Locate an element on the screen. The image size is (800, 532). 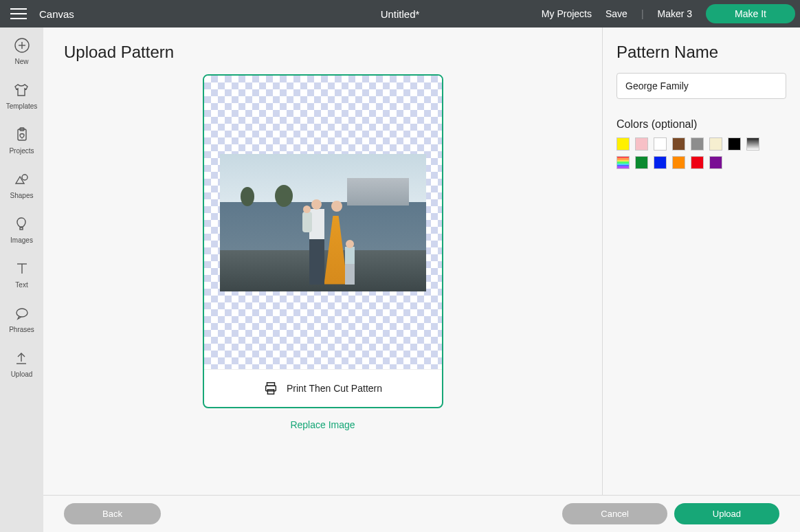
colors-title: Colors (optional) is located at coordinates (701, 124).